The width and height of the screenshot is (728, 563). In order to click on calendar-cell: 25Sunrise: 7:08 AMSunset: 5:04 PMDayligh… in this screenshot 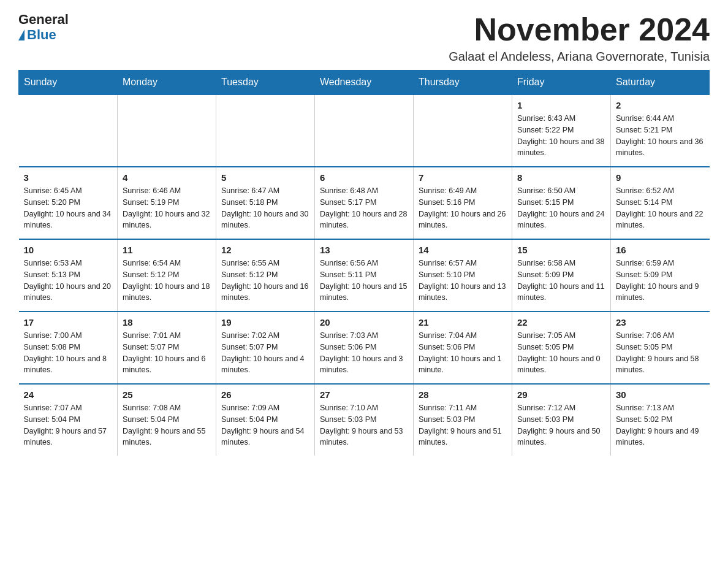, I will do `click(167, 419)`.